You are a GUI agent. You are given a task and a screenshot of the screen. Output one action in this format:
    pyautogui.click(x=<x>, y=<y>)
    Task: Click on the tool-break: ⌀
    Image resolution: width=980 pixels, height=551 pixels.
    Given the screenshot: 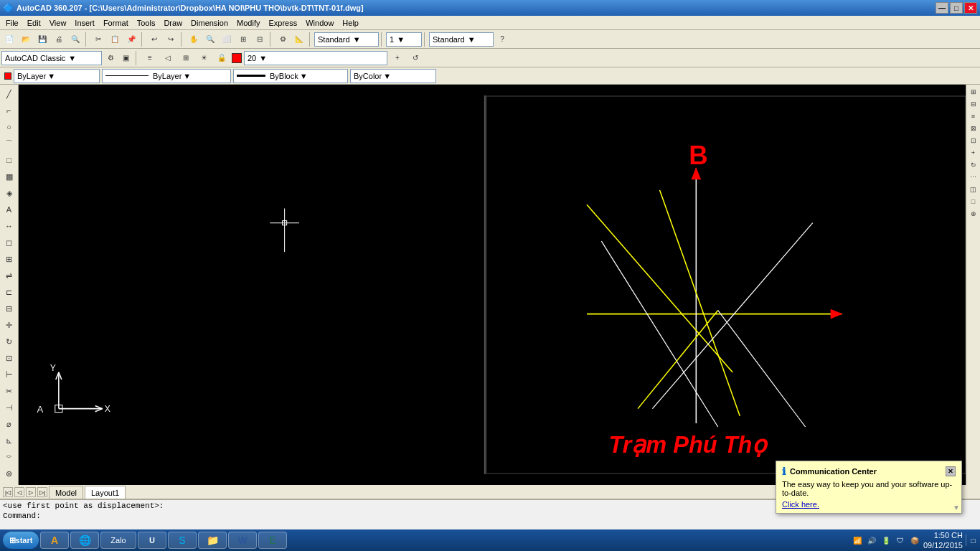 What is the action you would take?
    pyautogui.click(x=9, y=424)
    